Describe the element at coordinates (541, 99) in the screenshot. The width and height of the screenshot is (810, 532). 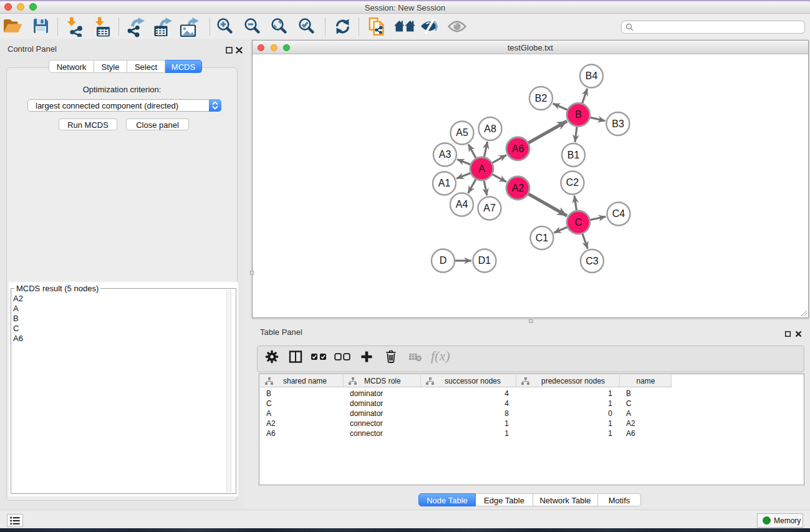
I see `svg-text: B2` at that location.